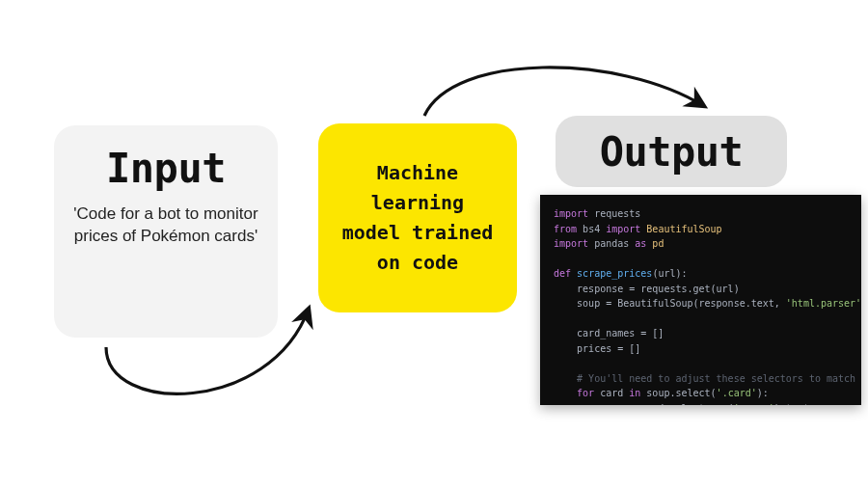 The width and height of the screenshot is (868, 488). Describe the element at coordinates (669, 274) in the screenshot. I see `code-pl: (url):` at that location.